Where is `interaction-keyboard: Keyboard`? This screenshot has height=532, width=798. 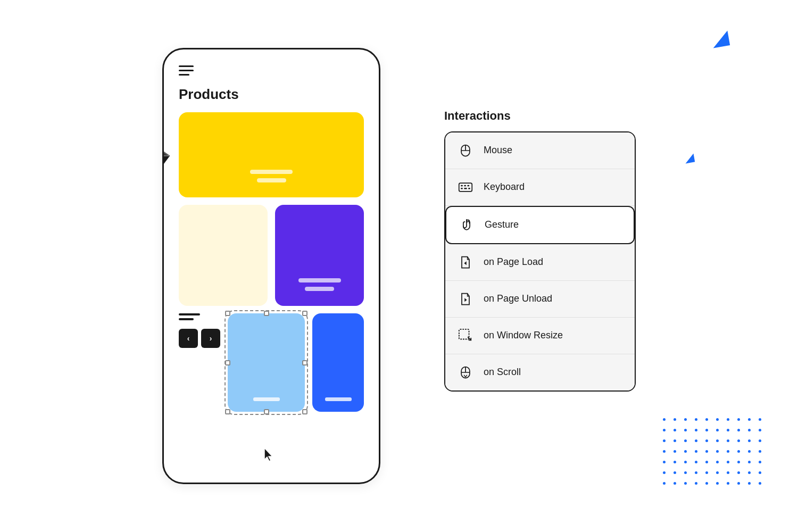 interaction-keyboard: Keyboard is located at coordinates (540, 187).